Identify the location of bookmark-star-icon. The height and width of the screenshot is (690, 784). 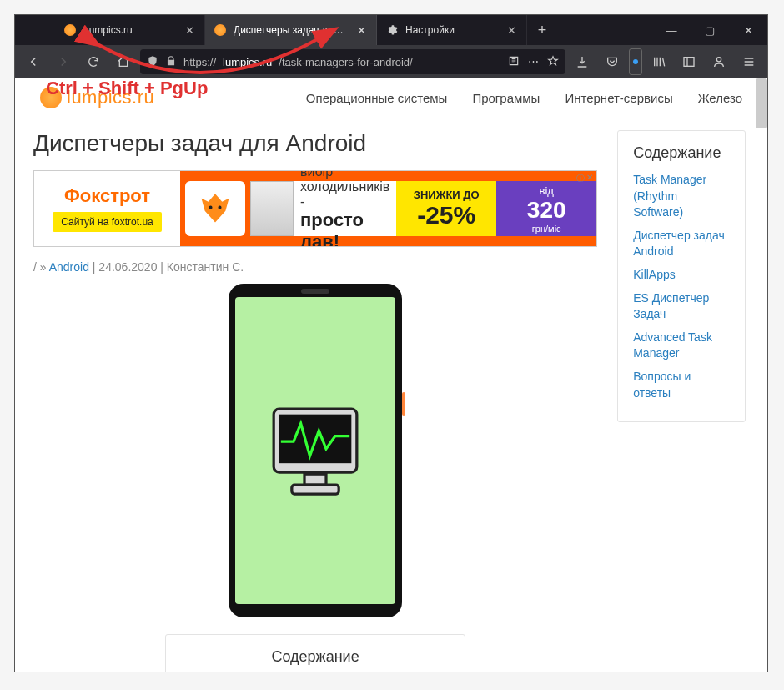
(553, 62).